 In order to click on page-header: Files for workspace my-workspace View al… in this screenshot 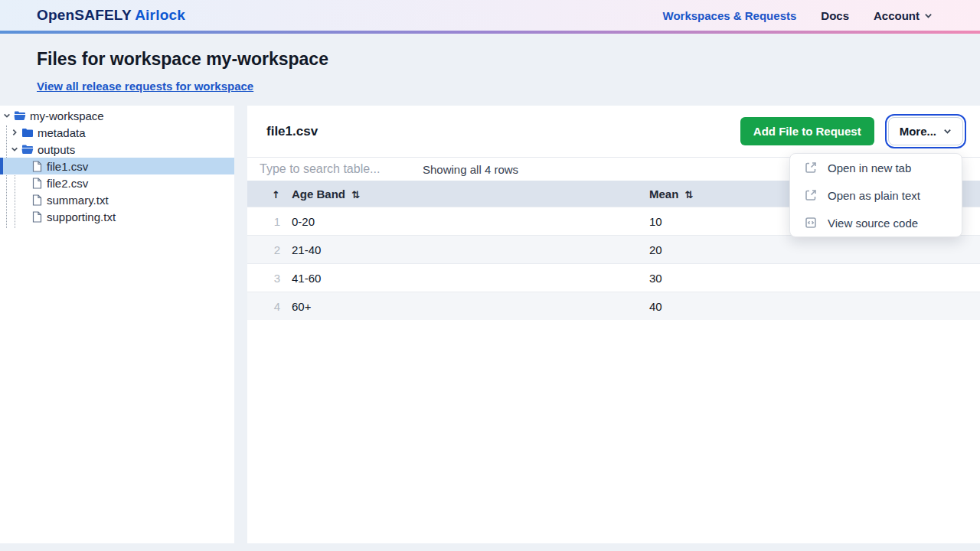, I will do `click(490, 70)`.